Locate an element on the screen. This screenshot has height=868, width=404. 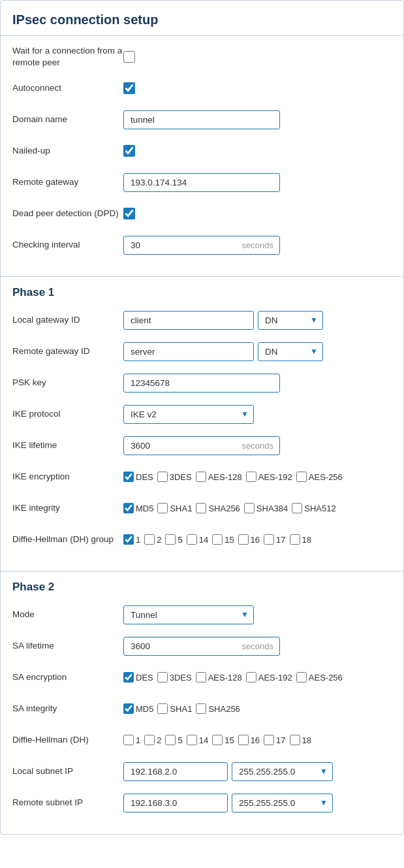
ike-enc-aes128-label: AES-128 is located at coordinates (225, 477).